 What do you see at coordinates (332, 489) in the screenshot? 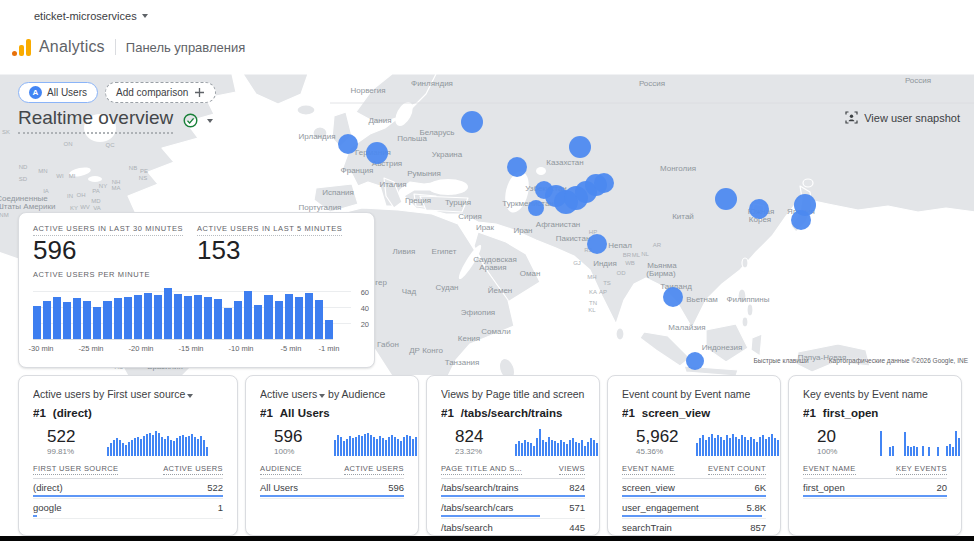
I see `table-rows: All Users596` at bounding box center [332, 489].